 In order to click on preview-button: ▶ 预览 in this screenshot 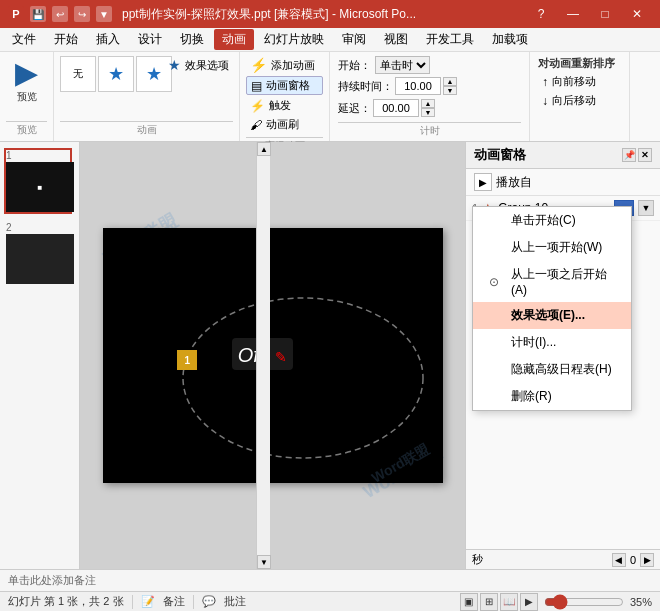, I will do `click(26, 81)`.